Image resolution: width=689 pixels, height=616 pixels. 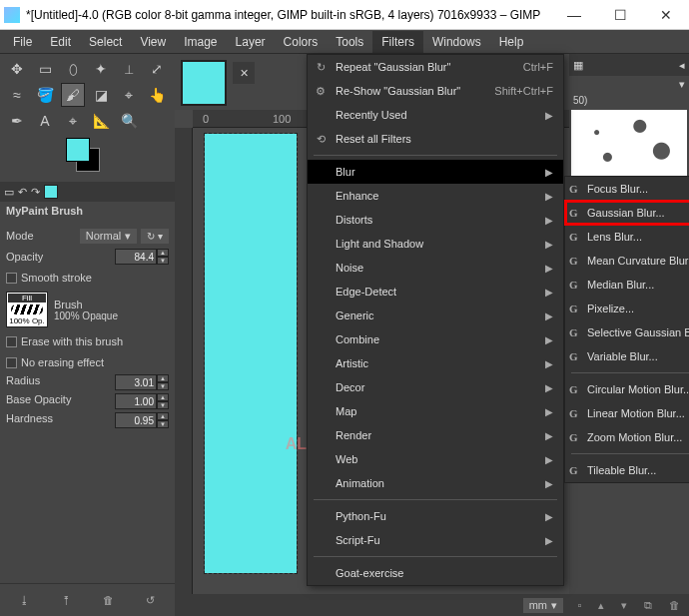 What do you see at coordinates (108, 600) in the screenshot?
I see `delete-options-icon: 🗑` at bounding box center [108, 600].